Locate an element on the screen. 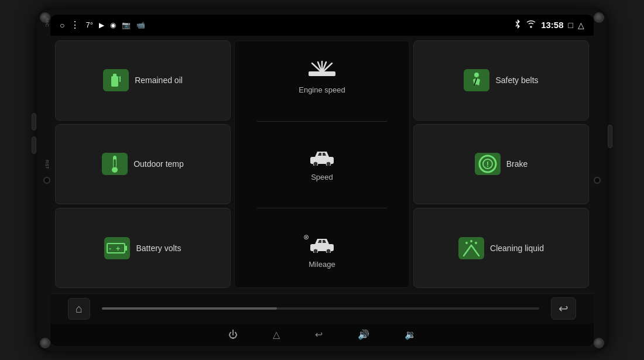 The width and height of the screenshot is (644, 360). engine-speed-label: Engine speed is located at coordinates (322, 90).